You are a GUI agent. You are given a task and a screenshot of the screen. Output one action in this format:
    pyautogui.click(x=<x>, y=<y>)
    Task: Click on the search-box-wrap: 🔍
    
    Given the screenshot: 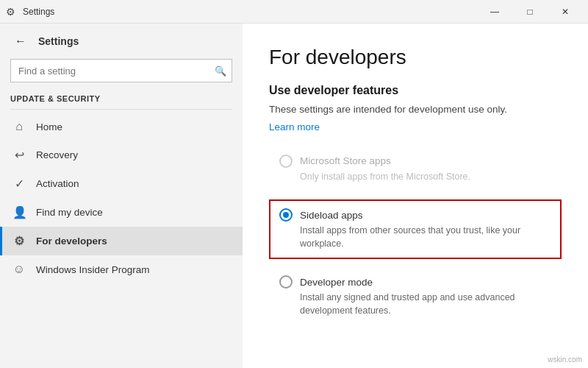 What is the action you would take?
    pyautogui.click(x=121, y=71)
    